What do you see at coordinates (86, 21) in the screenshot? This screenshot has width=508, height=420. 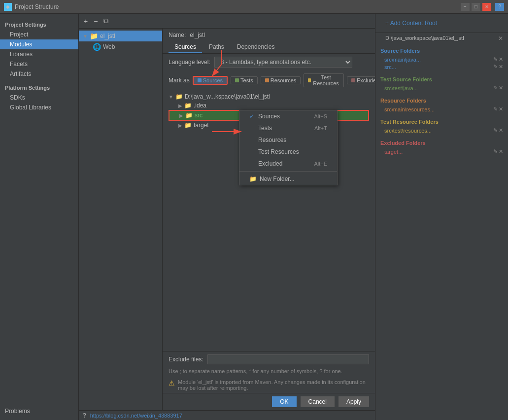 I see `add-button: +` at bounding box center [86, 21].